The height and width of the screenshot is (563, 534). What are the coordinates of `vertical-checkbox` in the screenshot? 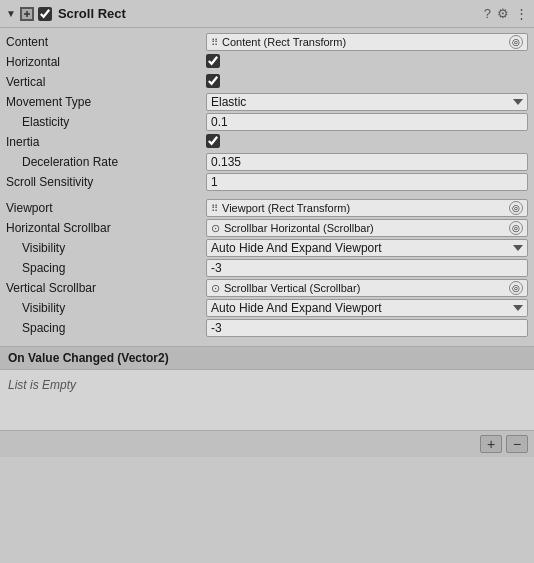 It's located at (213, 81).